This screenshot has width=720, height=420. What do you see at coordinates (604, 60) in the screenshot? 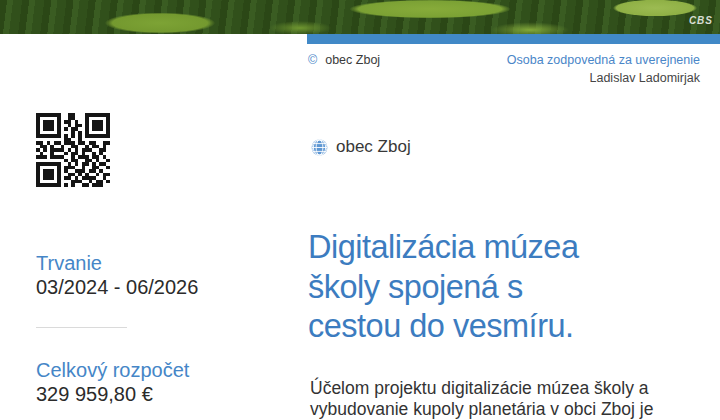
I see `responsible-label: Osoba zodpovedná za uverejnenie` at bounding box center [604, 60].